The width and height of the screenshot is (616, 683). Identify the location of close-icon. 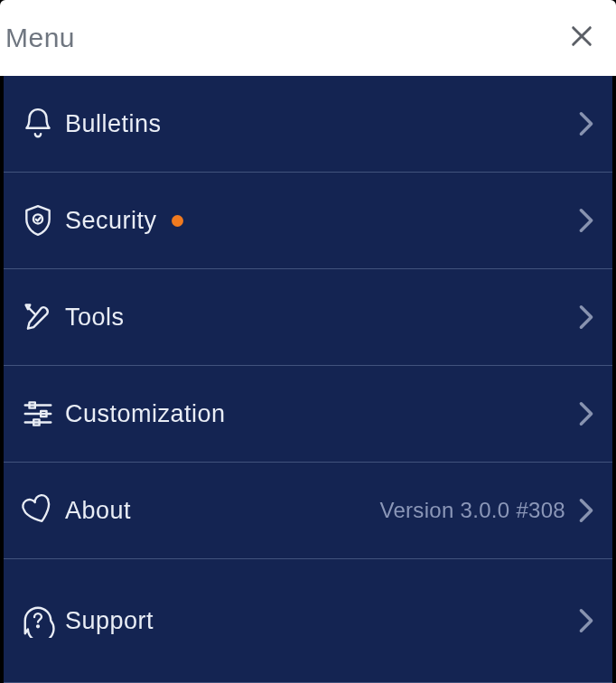
(582, 38).